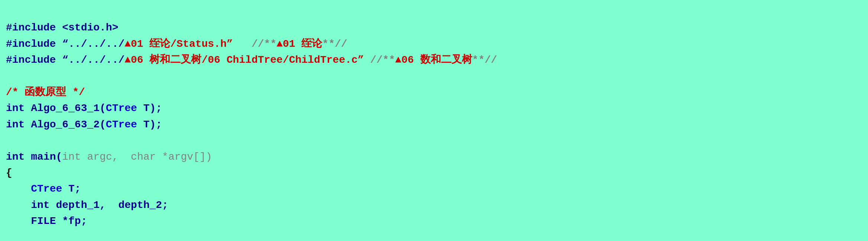 This screenshot has width=868, height=241. Describe the element at coordinates (434, 173) in the screenshot. I see `code-line-10: {` at that location.